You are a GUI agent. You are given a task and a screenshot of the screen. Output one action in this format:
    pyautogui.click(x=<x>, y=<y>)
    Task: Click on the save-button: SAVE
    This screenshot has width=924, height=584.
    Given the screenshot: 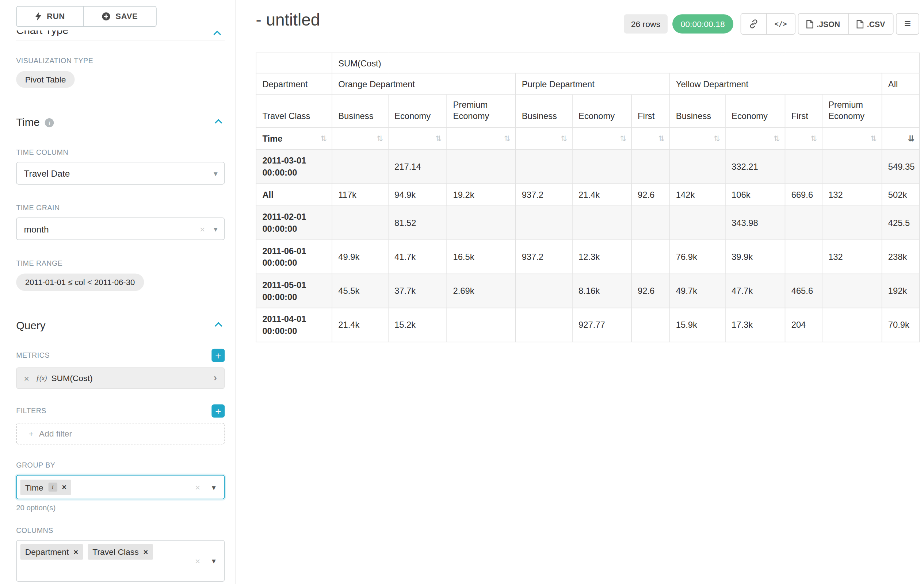 What is the action you would take?
    pyautogui.click(x=120, y=16)
    